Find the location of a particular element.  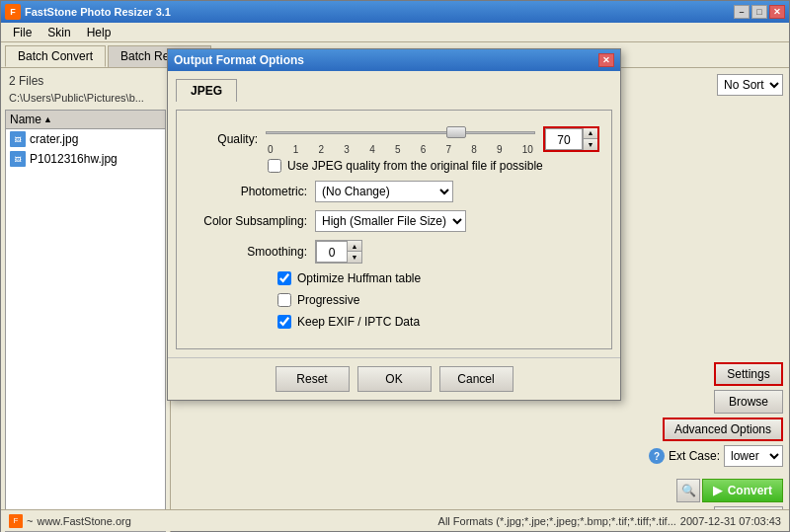

optimize-huffman-label: Optimize Huffman table is located at coordinates (350, 278).